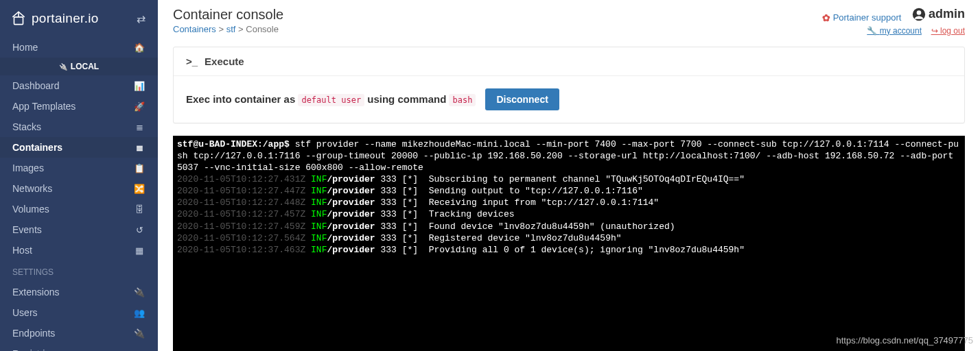  I want to click on brand-logo: portainer.io, so click(54, 19).